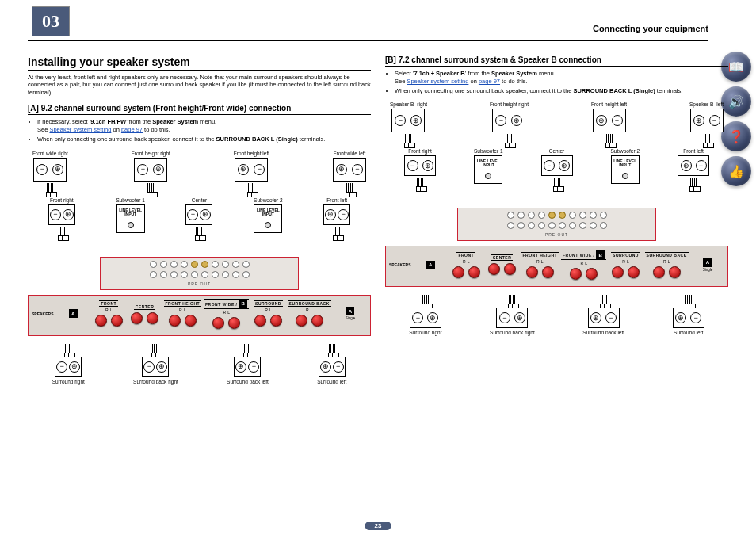 The width and height of the screenshot is (756, 535). Describe the element at coordinates (200, 315) in the screenshot. I see `speaker-terminal-panel-a: SPEAKERS A FRONTRL CENTER FRONT HEIGHTRL…` at that location.